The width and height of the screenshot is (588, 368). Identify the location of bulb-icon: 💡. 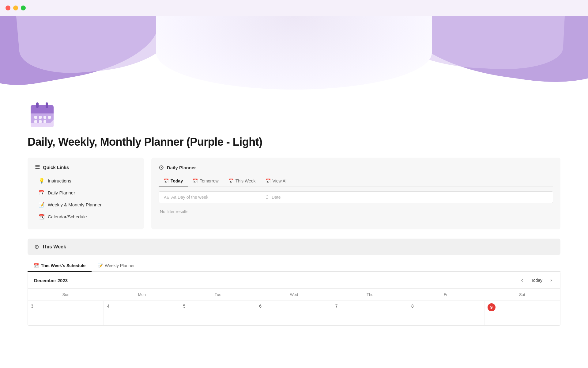
(42, 181).